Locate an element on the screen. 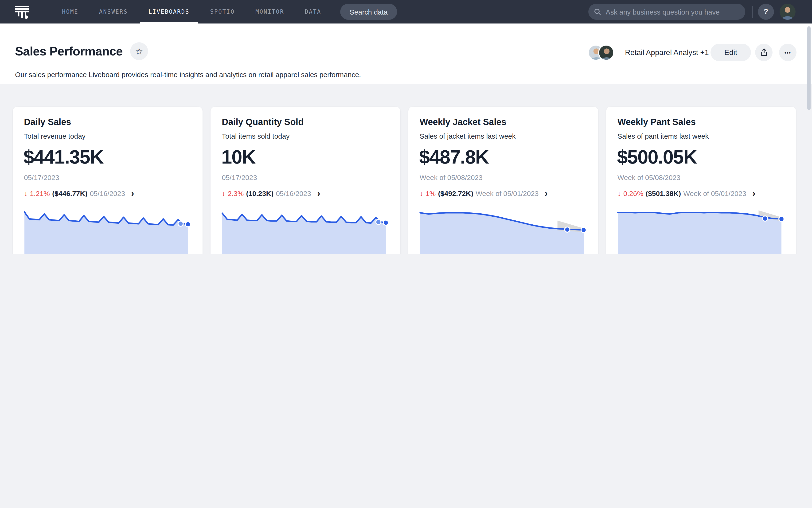 Image resolution: width=812 pixels, height=508 pixels. previous-value: (10.23K) is located at coordinates (260, 194).